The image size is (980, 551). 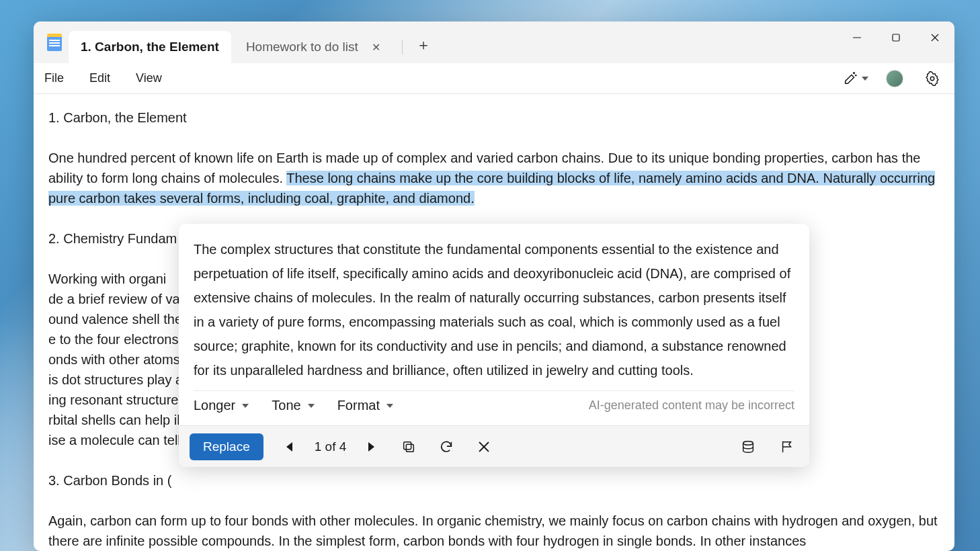 What do you see at coordinates (302, 47) in the screenshot?
I see `tab-inactive-label: Homework to do list` at bounding box center [302, 47].